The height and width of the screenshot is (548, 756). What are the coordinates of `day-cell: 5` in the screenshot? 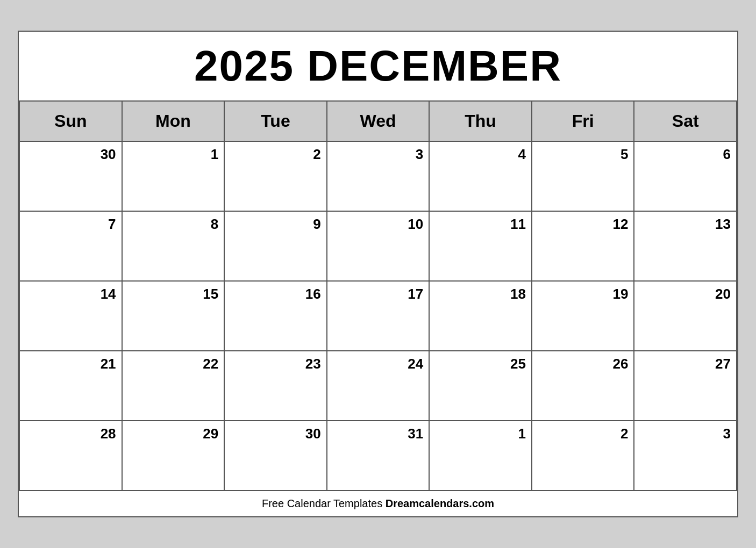 It's located at (584, 177).